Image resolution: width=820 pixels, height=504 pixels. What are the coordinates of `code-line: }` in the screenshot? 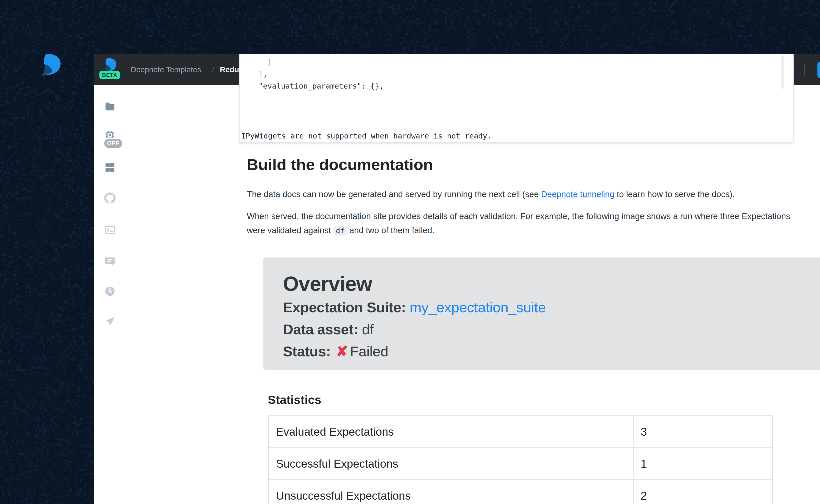 It's located at (516, 62).